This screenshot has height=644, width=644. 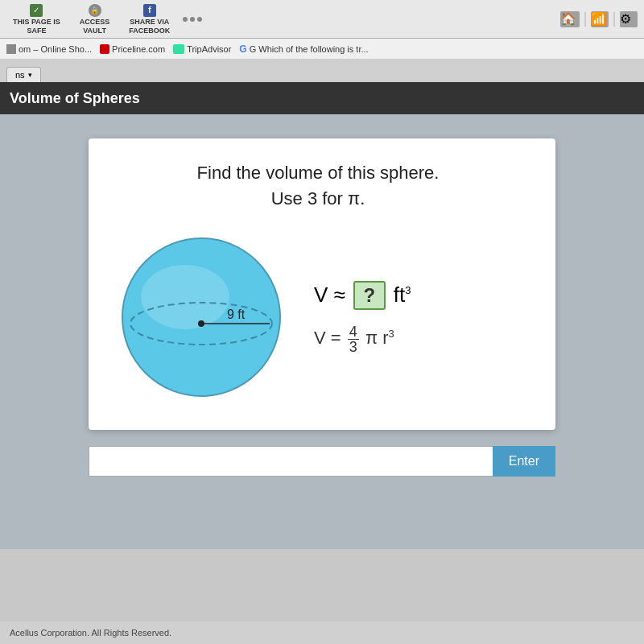 I want to click on fraction-numerator: 4, so click(x=353, y=332).